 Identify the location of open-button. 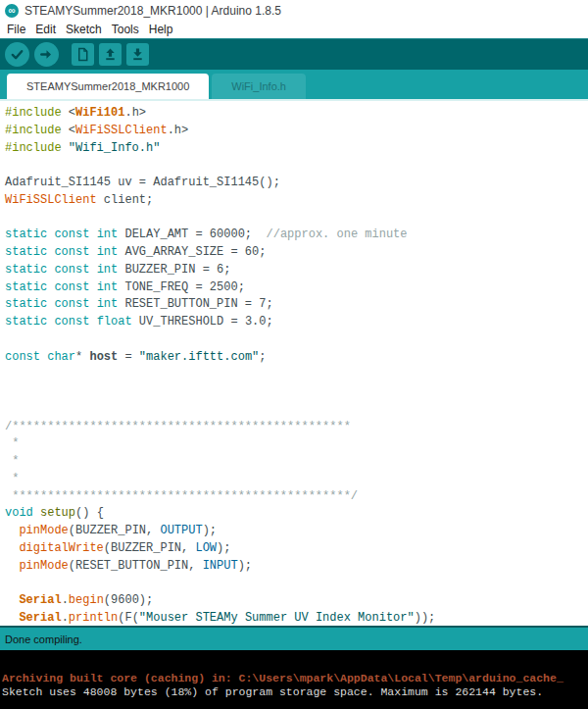
(110, 55).